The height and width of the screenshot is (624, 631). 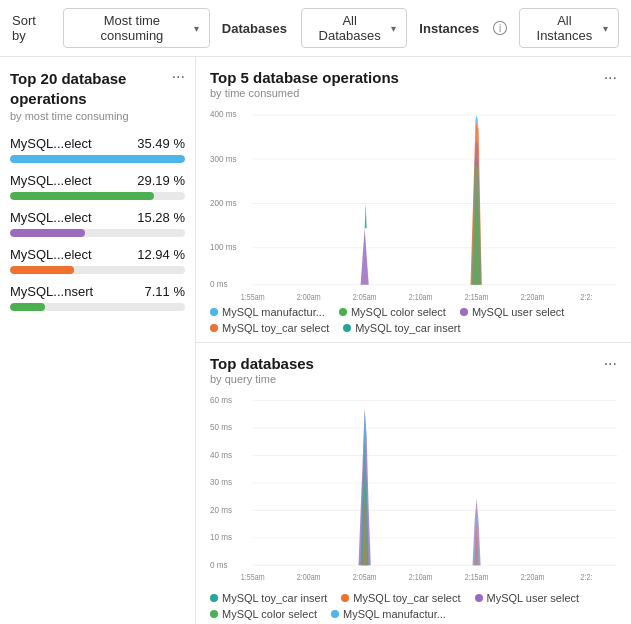 What do you see at coordinates (98, 96) in the screenshot?
I see `left-panel-header: ··· Top 20 database operations by most t…` at bounding box center [98, 96].